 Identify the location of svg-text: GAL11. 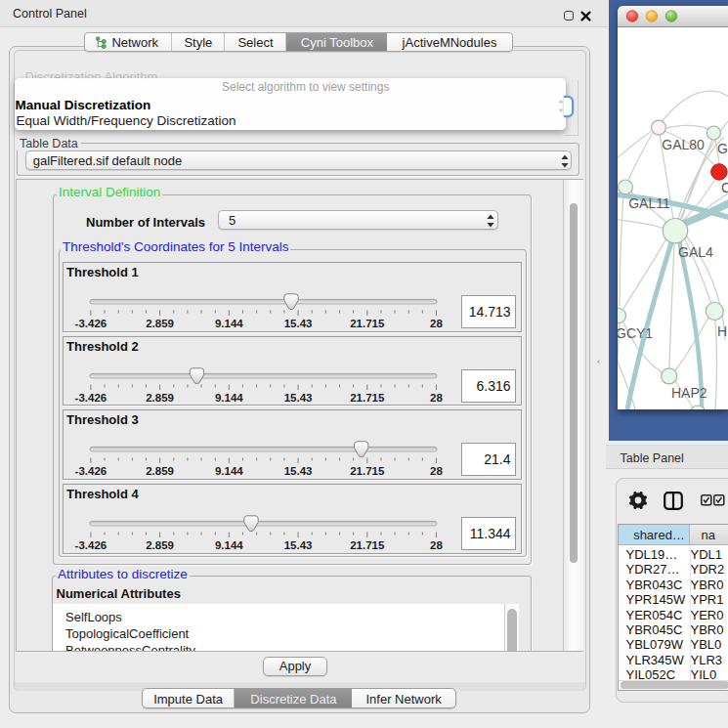
(649, 203).